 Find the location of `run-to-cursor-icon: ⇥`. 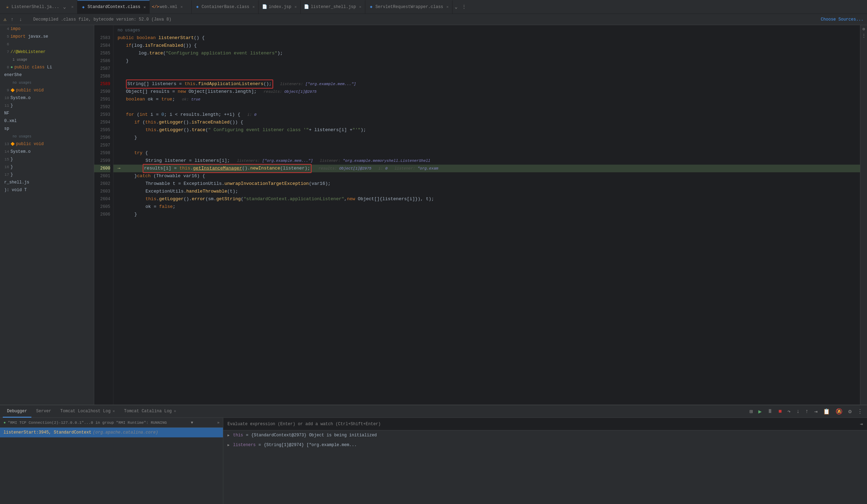

run-to-cursor-icon: ⇥ is located at coordinates (816, 412).